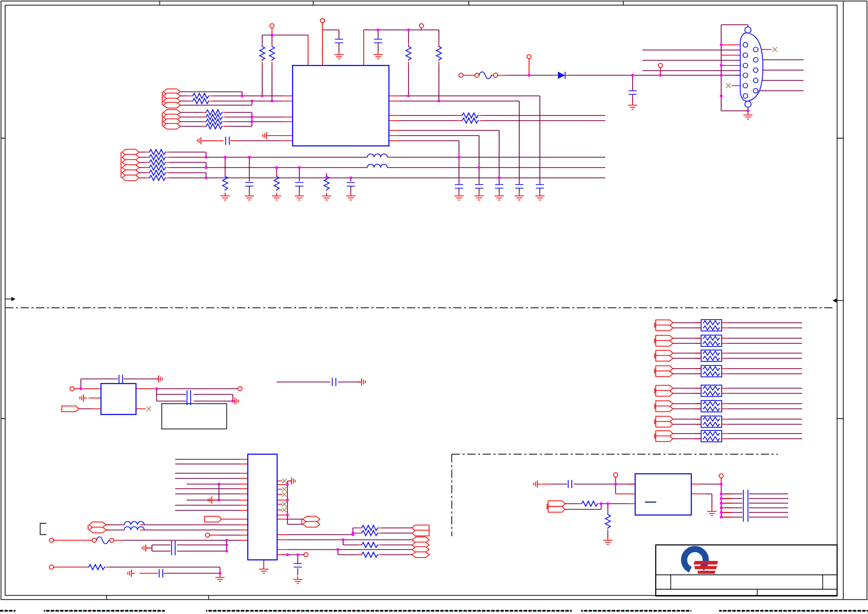 Image resolution: width=868 pixels, height=614 pixels. Describe the element at coordinates (70, 409) in the screenshot. I see `port-flag` at that location.